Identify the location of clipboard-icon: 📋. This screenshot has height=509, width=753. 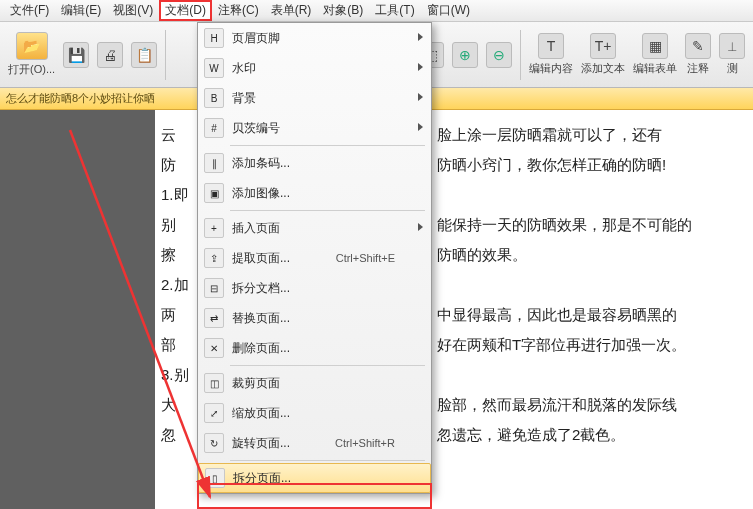
(144, 55).